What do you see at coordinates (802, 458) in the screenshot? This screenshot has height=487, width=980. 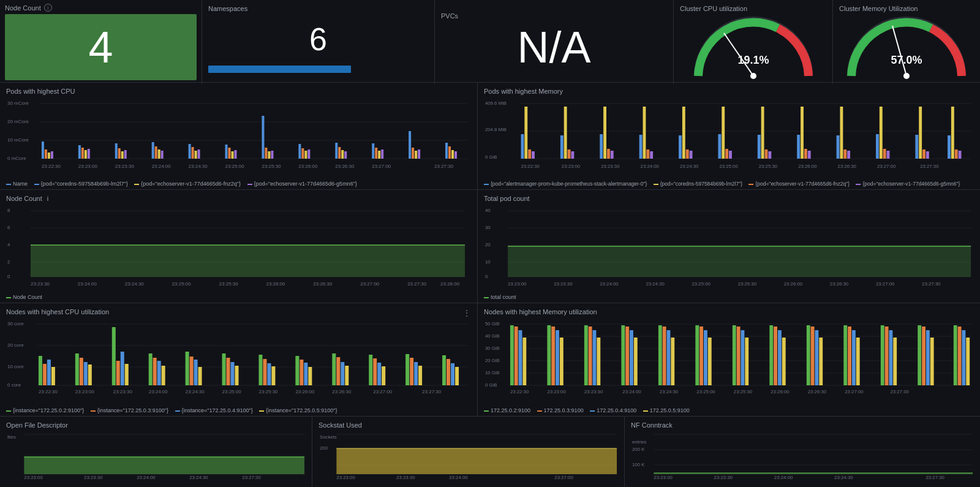 I see `nf-conntrack-chart: entries 200 K 100 K 23:23:00 23:23:30 23…` at bounding box center [802, 458].